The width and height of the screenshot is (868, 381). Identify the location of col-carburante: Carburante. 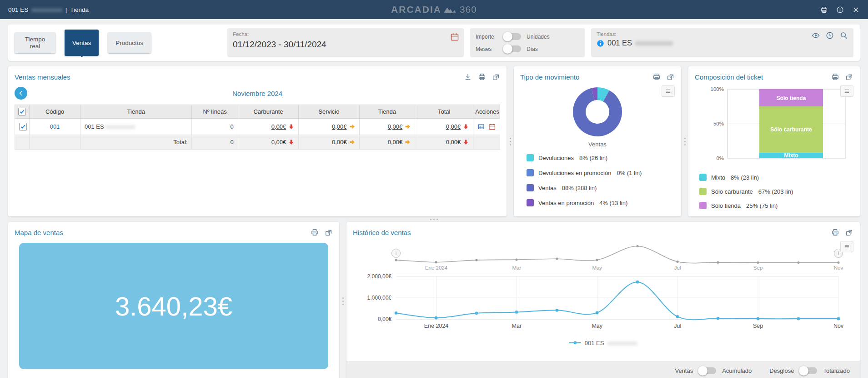
(268, 112).